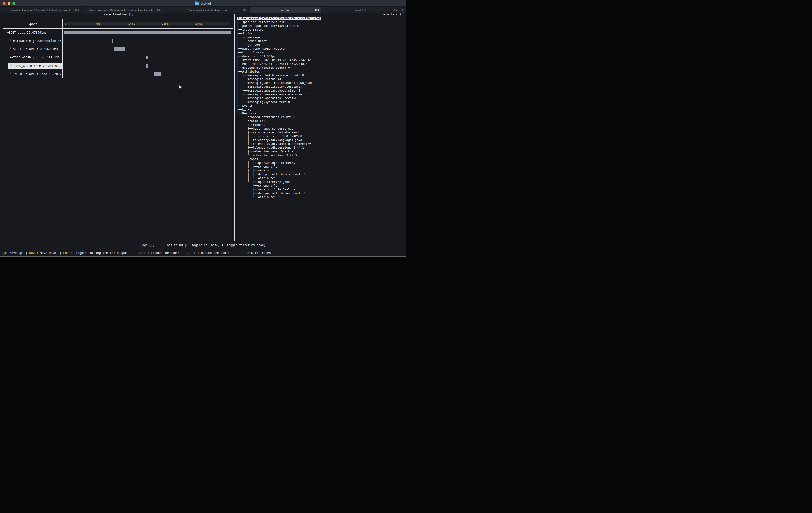  Describe the element at coordinates (206, 10) in the screenshot. I see `tab-todo-demo-app: .../code/quarkusio/todo-demo-app ⌘3` at that location.